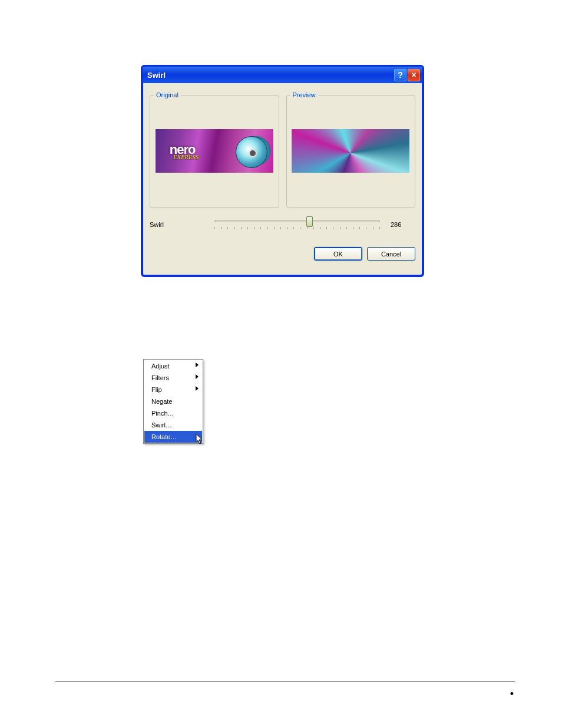 Image resolution: width=562 pixels, height=728 pixels. What do you see at coordinates (214, 150) in the screenshot?
I see `original-groupbox: Original nero EXPRESS` at bounding box center [214, 150].